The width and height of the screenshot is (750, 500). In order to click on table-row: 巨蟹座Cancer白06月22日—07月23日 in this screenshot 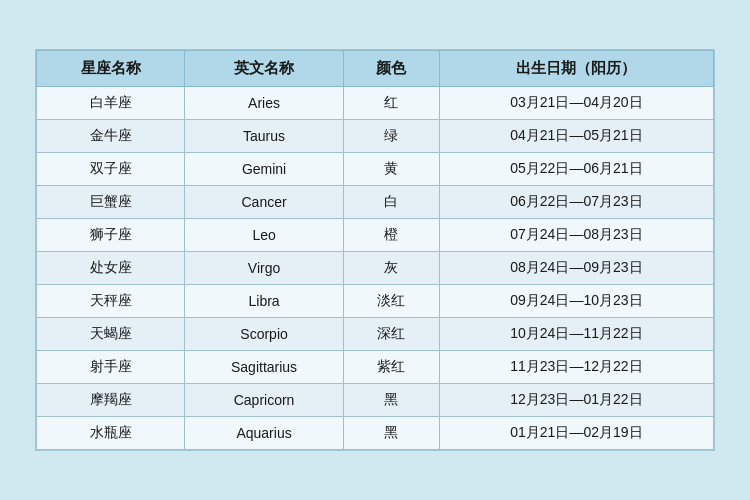, I will do `click(376, 202)`.